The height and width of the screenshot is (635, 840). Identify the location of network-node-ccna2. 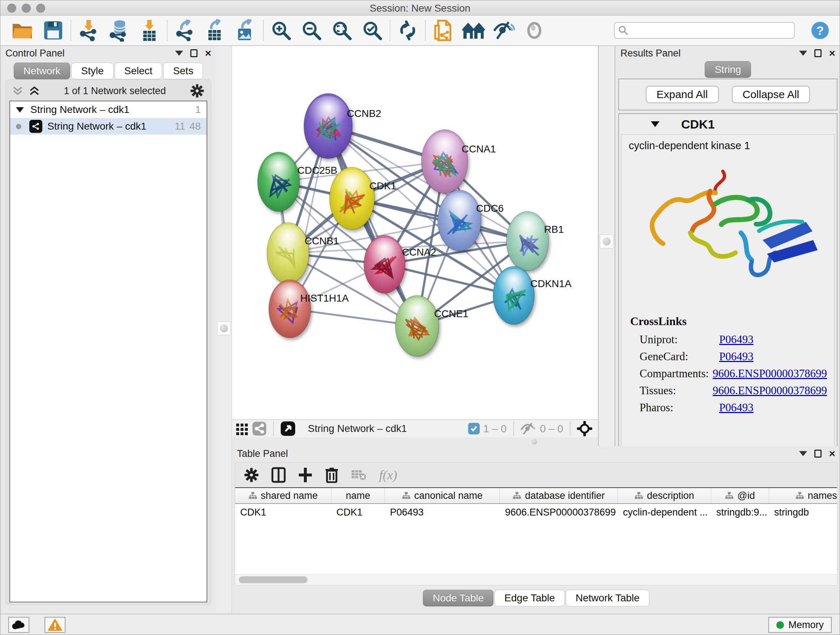
(384, 264).